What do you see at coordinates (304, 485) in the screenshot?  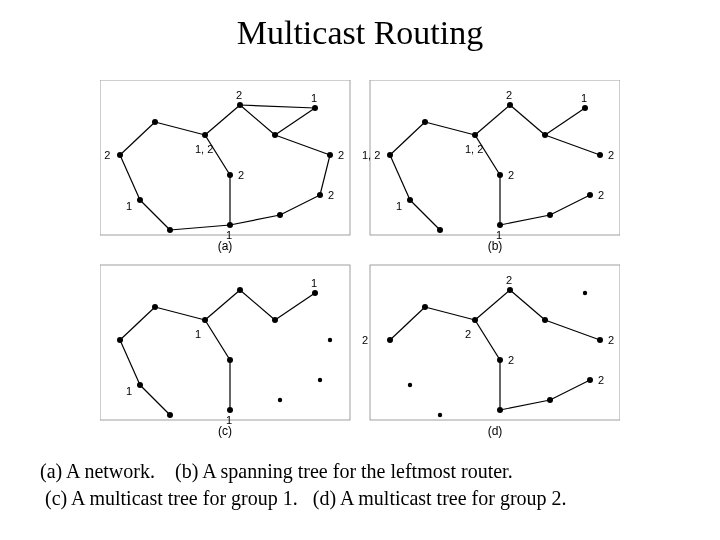 I see `caption: (a) A network. (b) A spanning tree for t…` at bounding box center [304, 485].